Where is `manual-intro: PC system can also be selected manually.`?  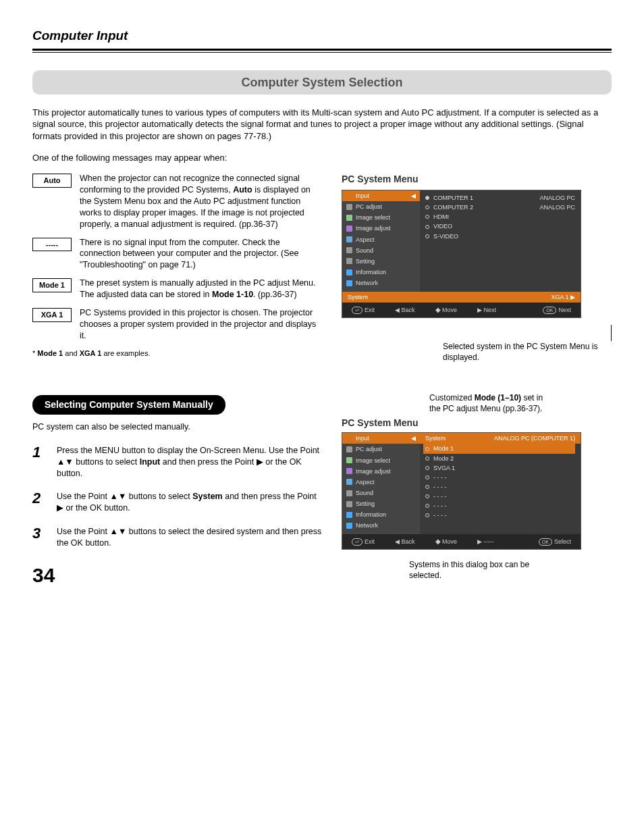 manual-intro: PC system can also be selected manually. is located at coordinates (178, 427).